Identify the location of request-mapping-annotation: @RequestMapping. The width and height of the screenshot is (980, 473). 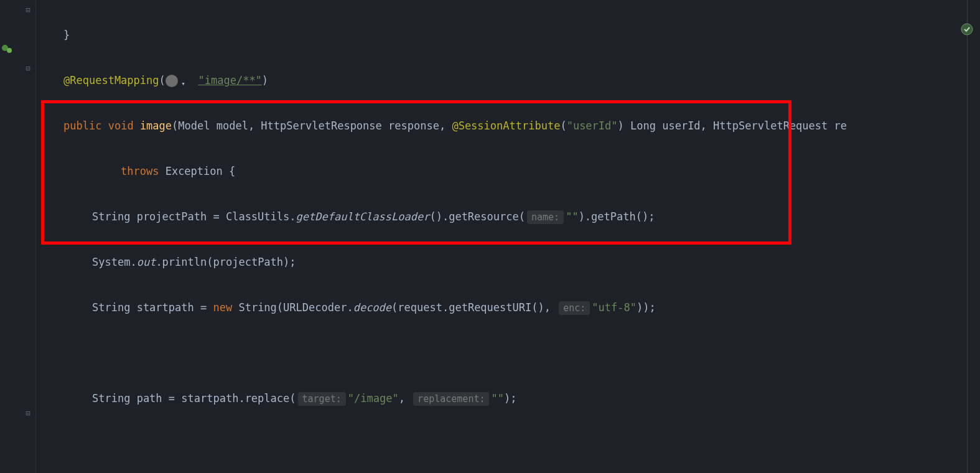
(111, 80).